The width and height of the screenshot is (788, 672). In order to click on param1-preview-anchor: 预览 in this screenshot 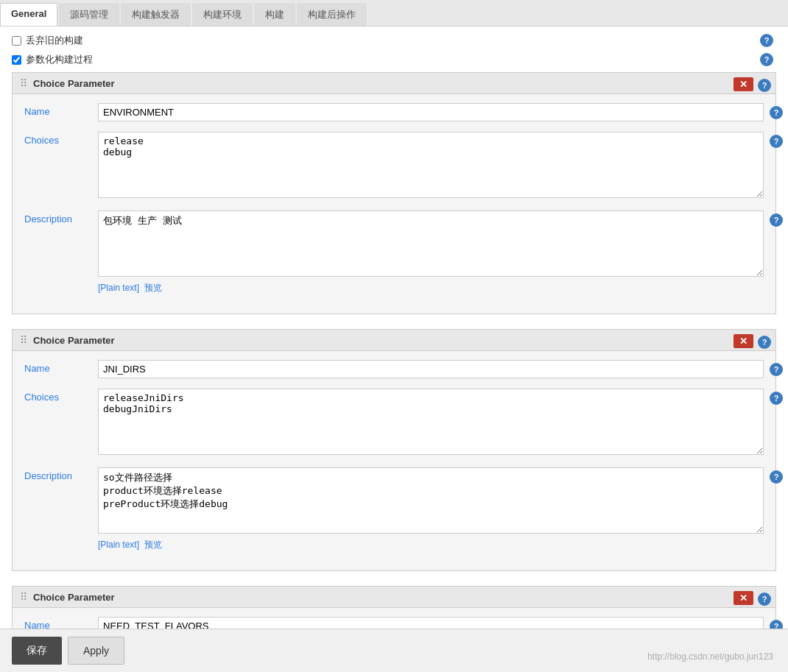, I will do `click(153, 288)`.